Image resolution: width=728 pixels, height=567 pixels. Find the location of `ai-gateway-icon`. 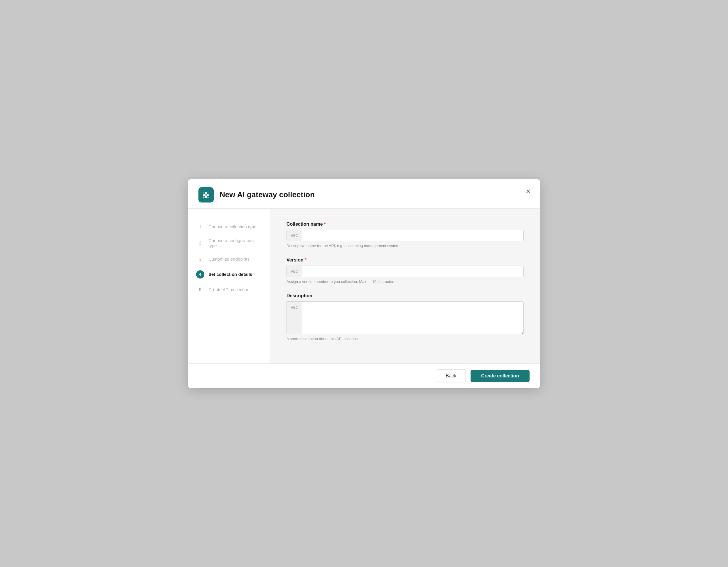

ai-gateway-icon is located at coordinates (206, 195).